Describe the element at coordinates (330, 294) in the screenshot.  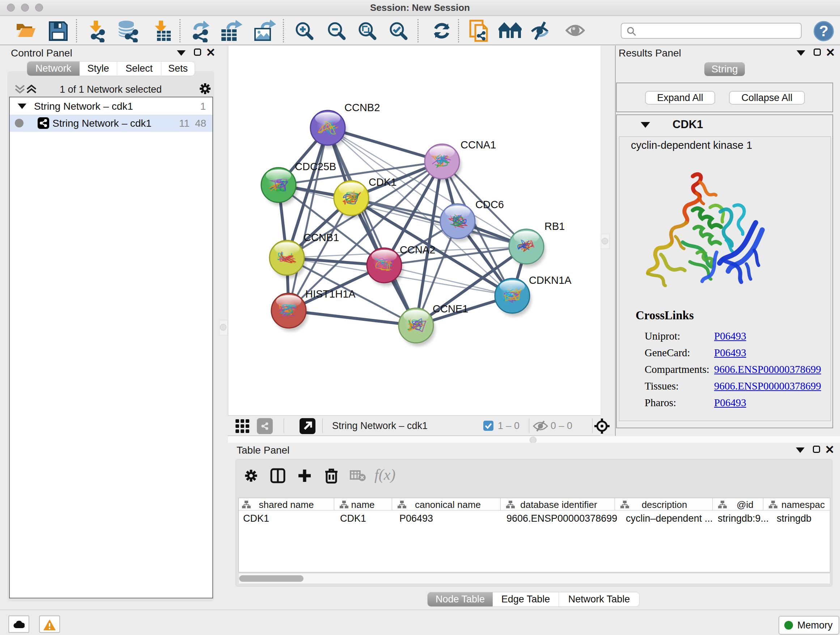
I see `svg-text: HIST1H1A` at that location.